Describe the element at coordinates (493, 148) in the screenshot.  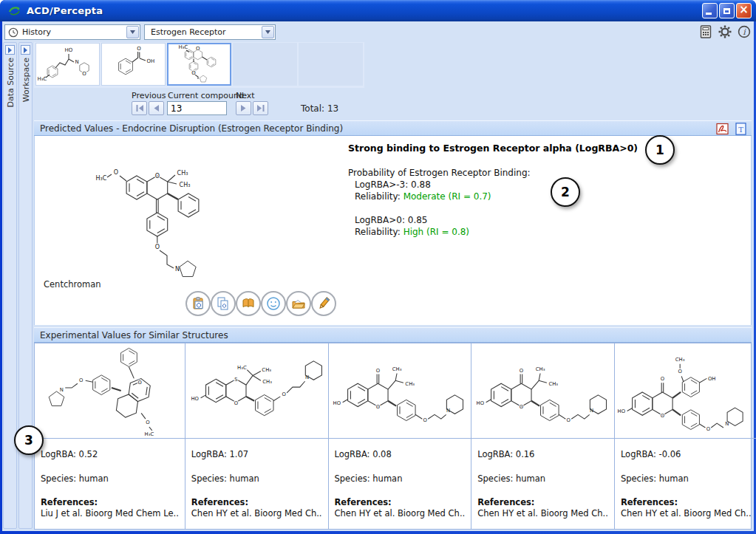
I see `prediction-headline: Strong binding to Estrogen Receptor alph…` at that location.